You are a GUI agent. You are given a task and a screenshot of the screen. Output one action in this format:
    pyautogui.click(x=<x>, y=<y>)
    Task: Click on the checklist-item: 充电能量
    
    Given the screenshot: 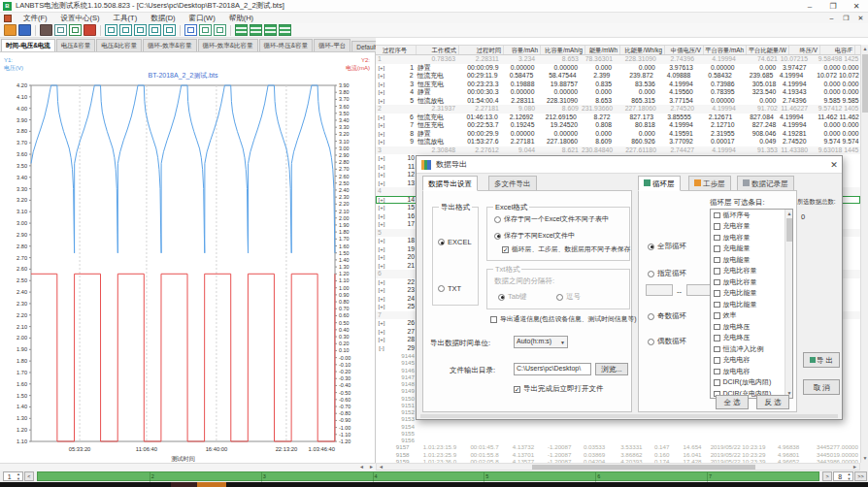 What is the action you would take?
    pyautogui.click(x=751, y=249)
    